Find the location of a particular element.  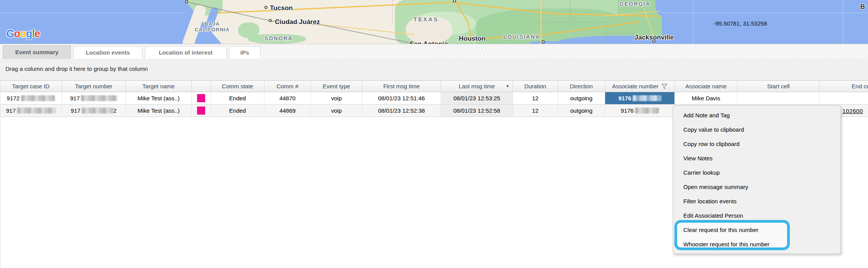

col-header-comm-number: Comm # is located at coordinates (288, 86).